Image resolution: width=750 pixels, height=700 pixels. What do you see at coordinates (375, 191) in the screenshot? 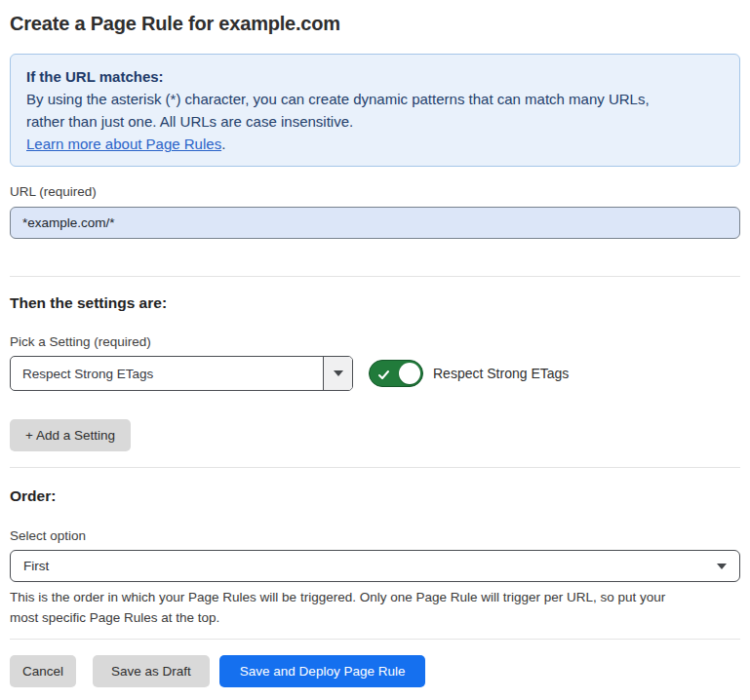
I see `url-label: URL (required)` at bounding box center [375, 191].